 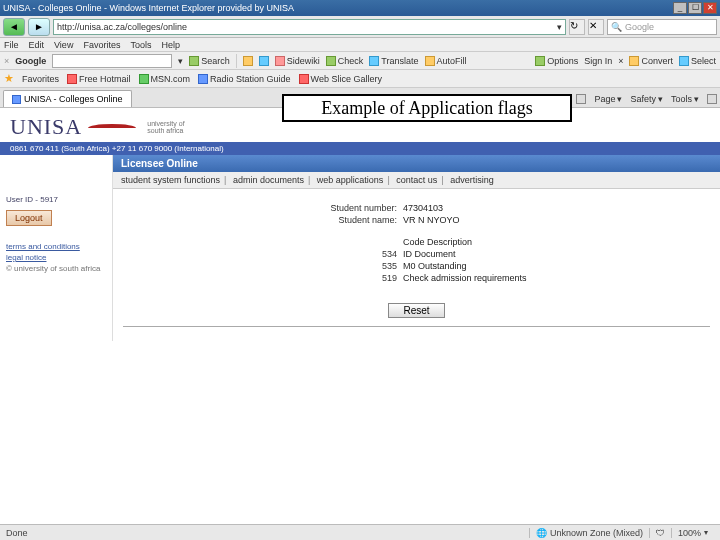 I want to click on address-bar: http://unisa.ac.za/colleges/online ▾, so click(x=310, y=27).